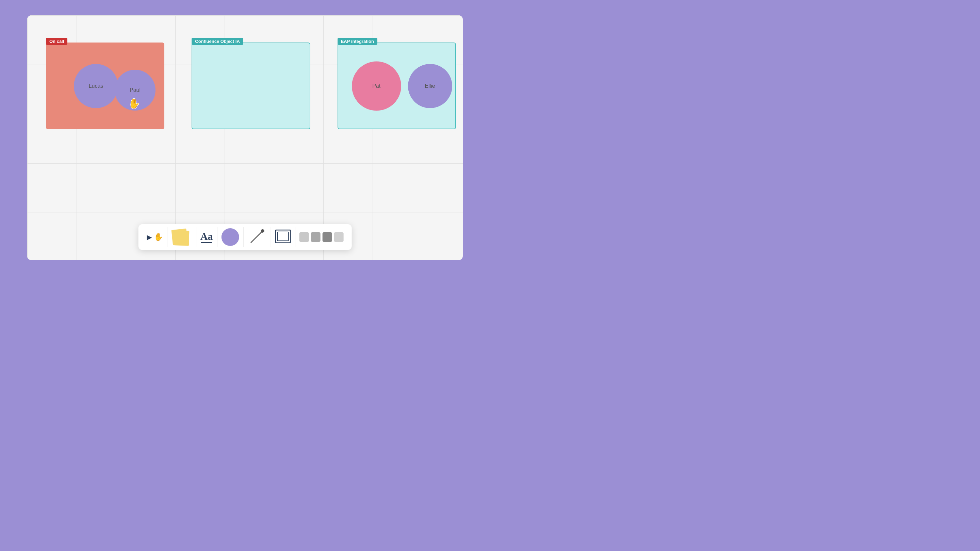 The image size is (980, 551). Describe the element at coordinates (149, 237) in the screenshot. I see `play-icon: ▶` at that location.